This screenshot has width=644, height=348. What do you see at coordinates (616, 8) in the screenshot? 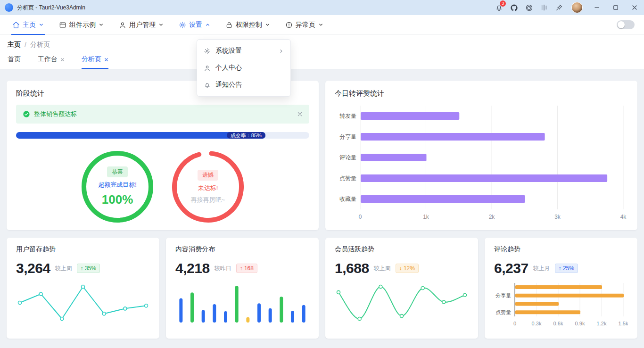
I see `maximize-button` at bounding box center [616, 8].